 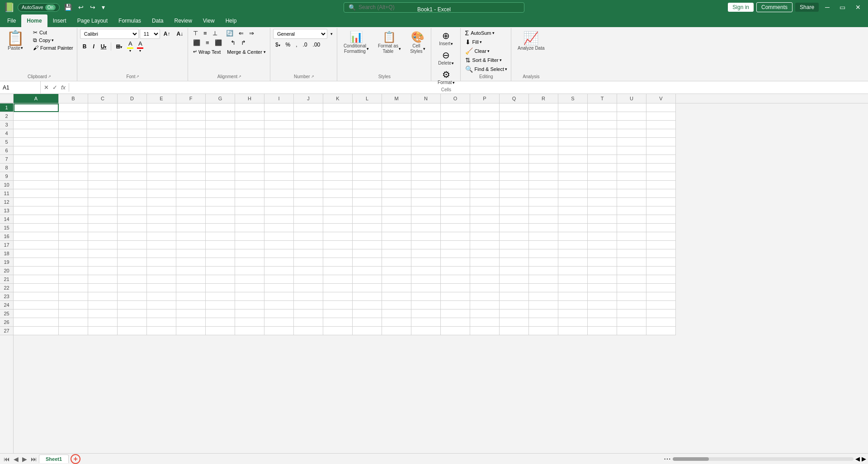 What do you see at coordinates (73, 237) in the screenshot?
I see `cell-B16` at bounding box center [73, 237].